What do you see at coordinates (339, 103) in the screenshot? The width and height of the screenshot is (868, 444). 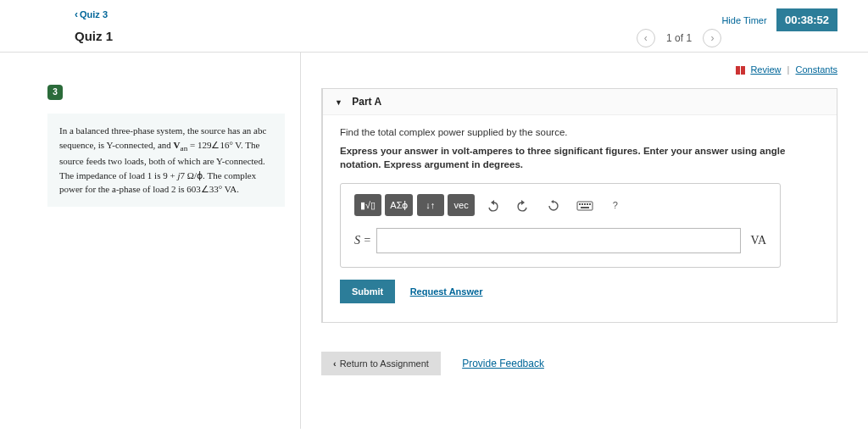 I see `collapse-triangle-icon: ▼` at bounding box center [339, 103].